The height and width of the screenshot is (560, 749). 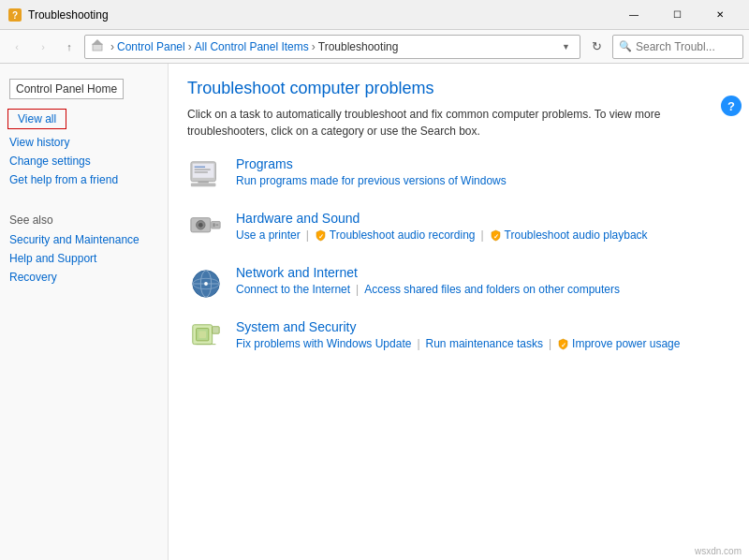 I want to click on search-icon: 🔍, so click(x=625, y=47).